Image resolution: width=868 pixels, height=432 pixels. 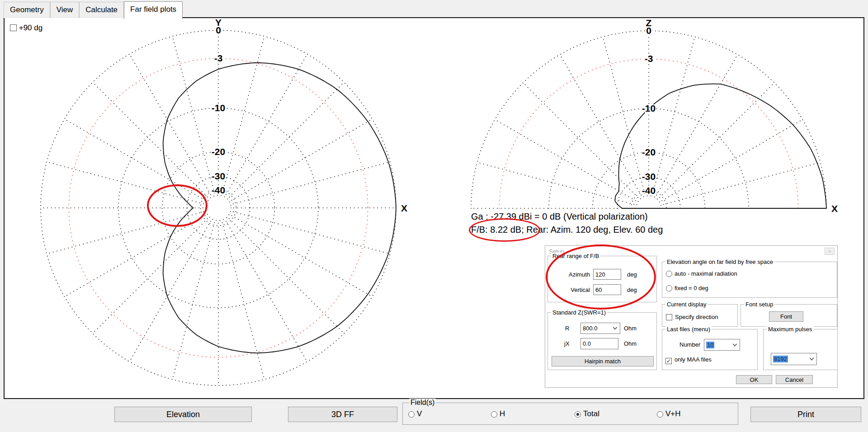 What do you see at coordinates (691, 316) in the screenshot?
I see `setup-dialog: Setup × Rear range of F/B Azimuth deg Ve…` at bounding box center [691, 316].